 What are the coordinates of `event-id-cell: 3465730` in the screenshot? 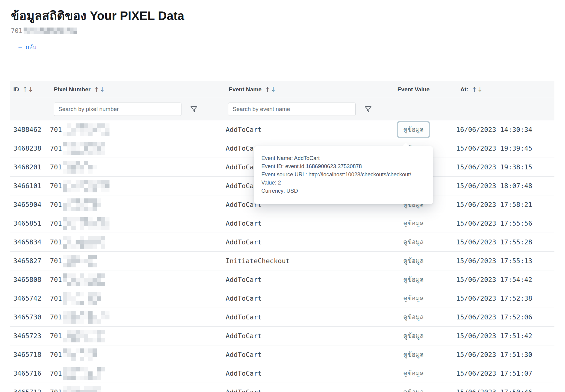 It's located at (27, 317).